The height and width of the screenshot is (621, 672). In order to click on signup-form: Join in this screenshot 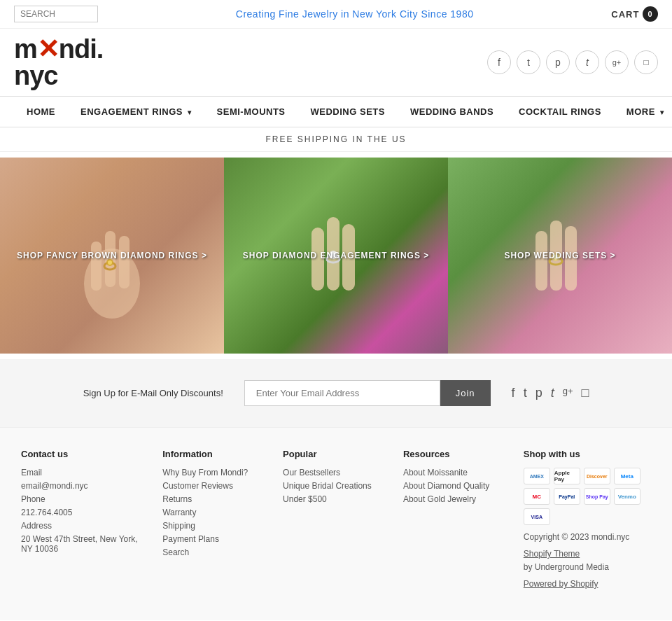, I will do `click(368, 393)`.